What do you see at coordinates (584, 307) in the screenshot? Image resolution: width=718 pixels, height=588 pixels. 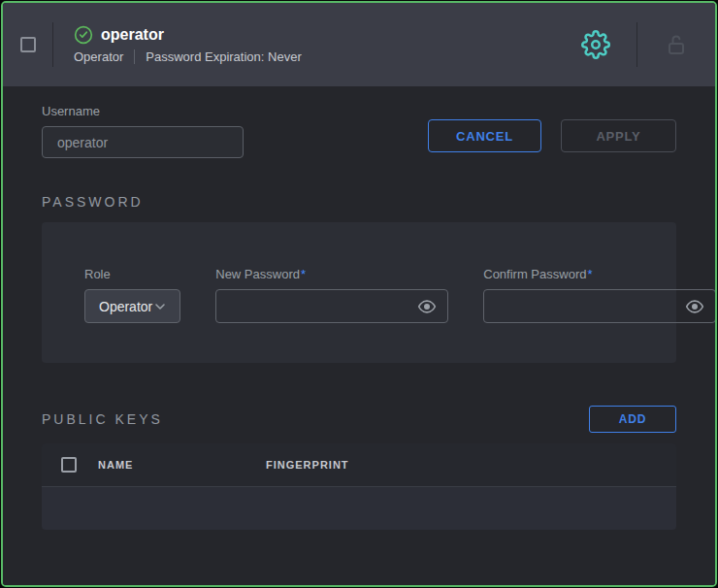 I see `confirm-password-input` at bounding box center [584, 307].